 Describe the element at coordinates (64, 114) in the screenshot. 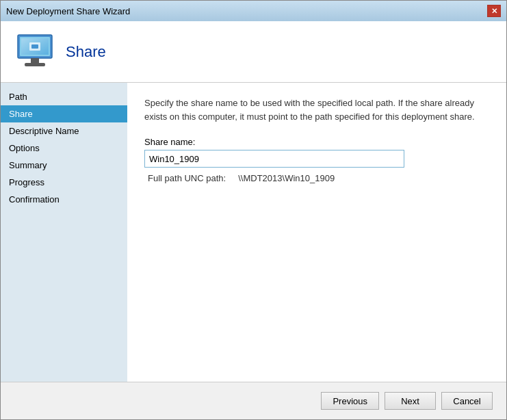

I see `sidebar-item-share: Share` at that location.